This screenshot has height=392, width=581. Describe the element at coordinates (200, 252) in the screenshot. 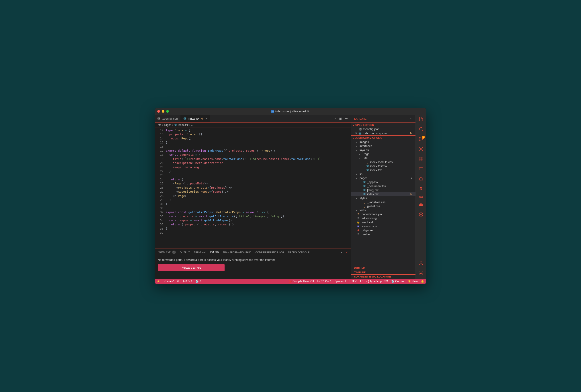

I see `panel-tab-terminal: TERMINAL` at that location.